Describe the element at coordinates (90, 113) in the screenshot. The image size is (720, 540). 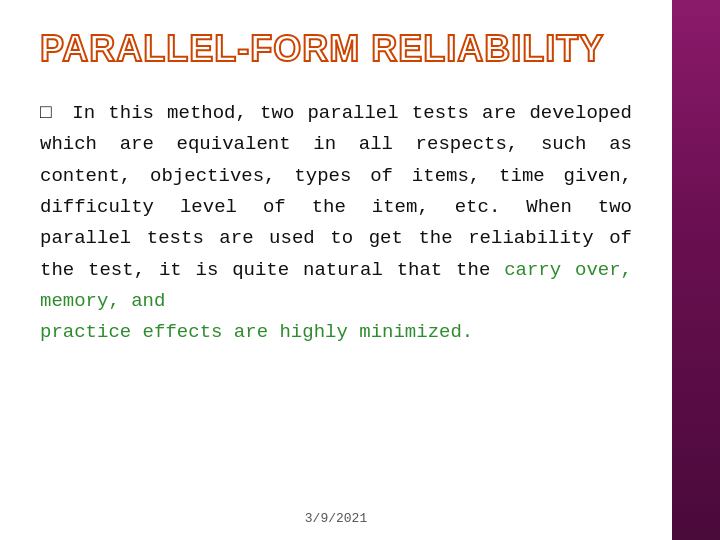
I see `text-in: In` at that location.